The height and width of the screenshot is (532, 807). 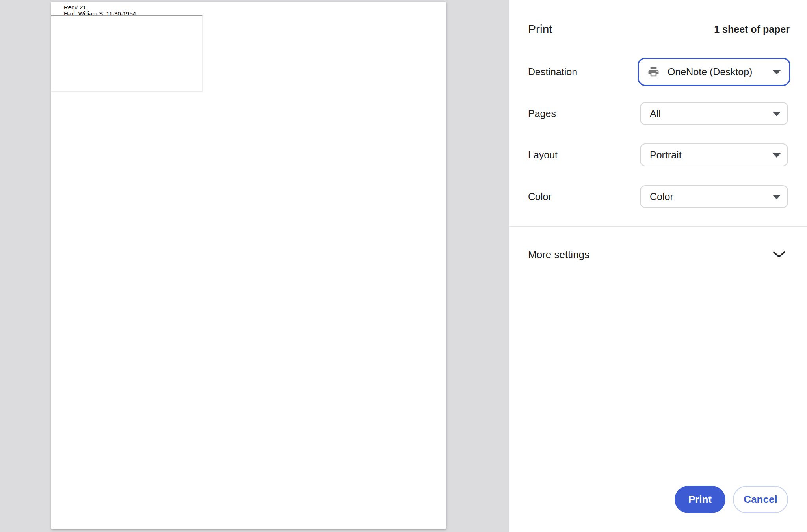 I want to click on layout-label: Layout, so click(x=581, y=155).